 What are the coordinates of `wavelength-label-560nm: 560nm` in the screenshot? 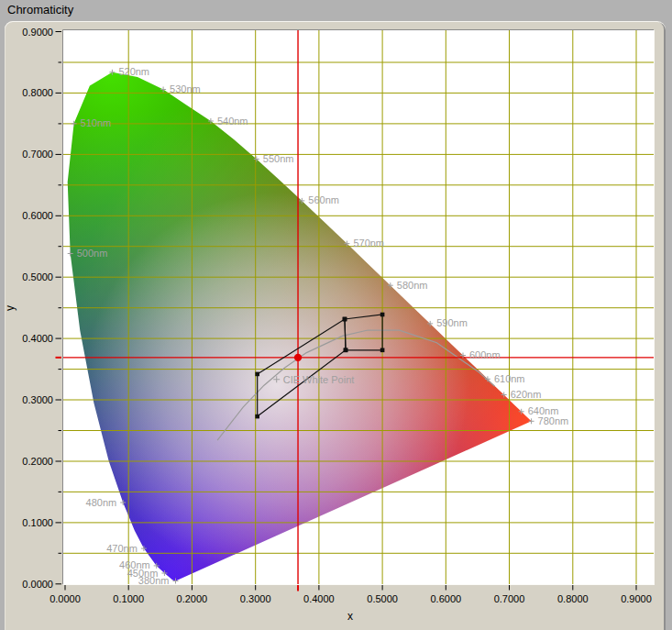 It's located at (324, 200).